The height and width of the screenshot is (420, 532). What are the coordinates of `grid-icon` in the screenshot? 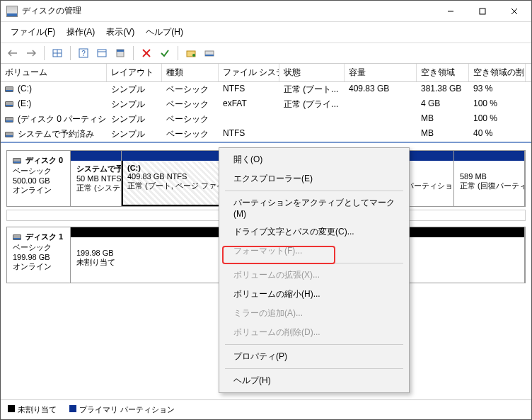 It's located at (57, 53).